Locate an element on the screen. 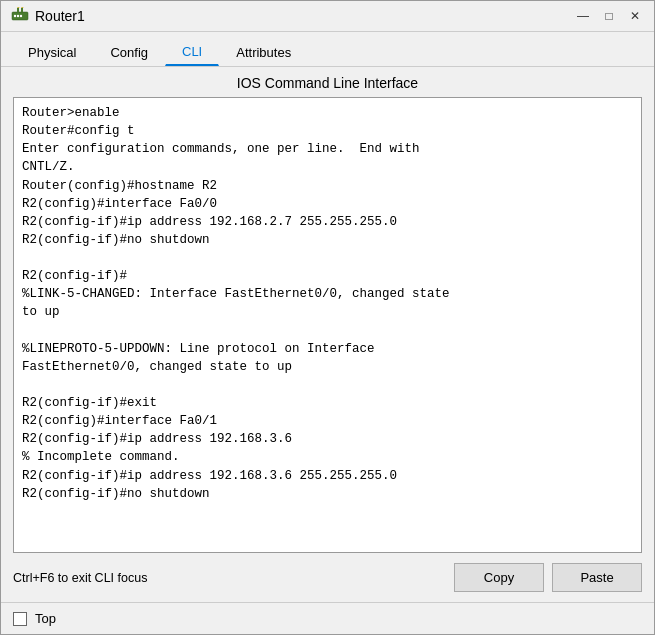  cli-hint: Ctrl+F6 to exit CLI focus is located at coordinates (80, 578).